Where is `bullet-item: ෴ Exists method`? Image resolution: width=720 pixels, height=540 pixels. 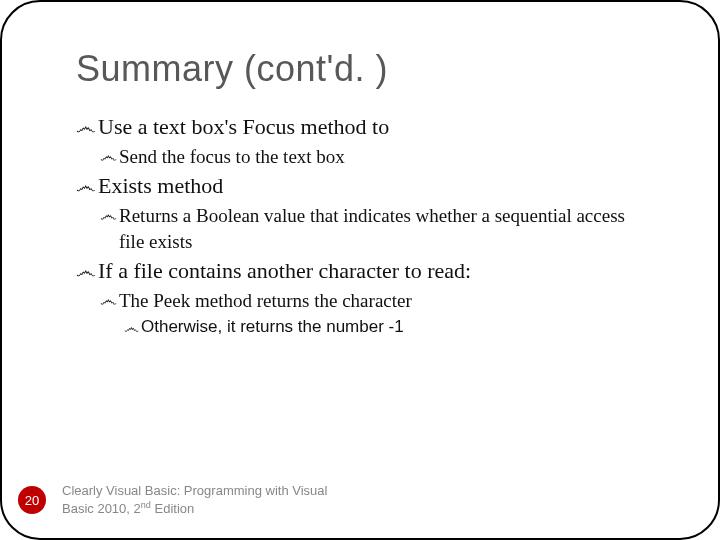 bullet-item: ෴ Exists method is located at coordinates (365, 186).